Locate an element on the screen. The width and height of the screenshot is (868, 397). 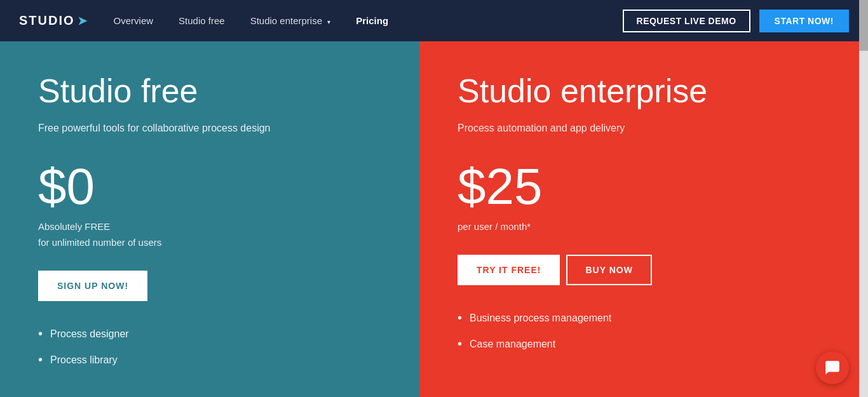
enterprise-feature-1: Business process management is located at coordinates (644, 318).